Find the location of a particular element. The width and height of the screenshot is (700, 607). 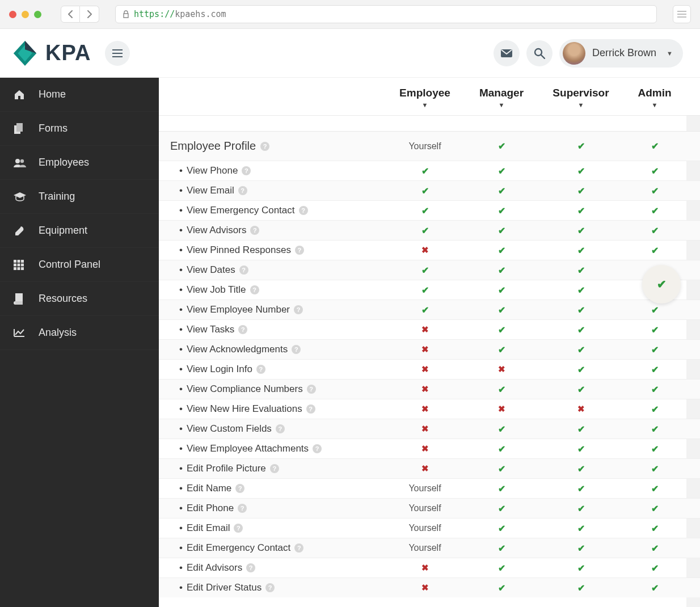

sidebar-item-control-panel: Control Panel is located at coordinates (79, 265).